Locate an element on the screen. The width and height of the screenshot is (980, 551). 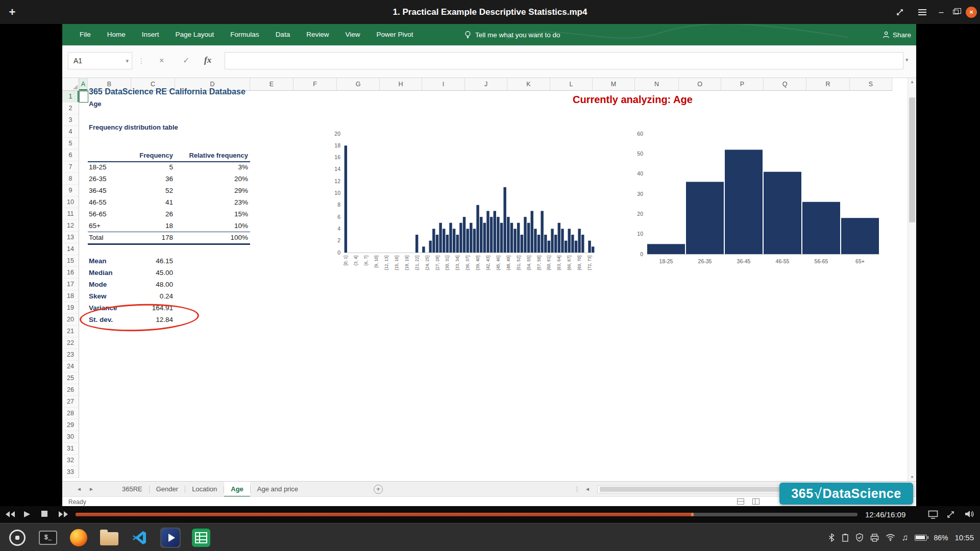
close-button: × is located at coordinates (971, 12).